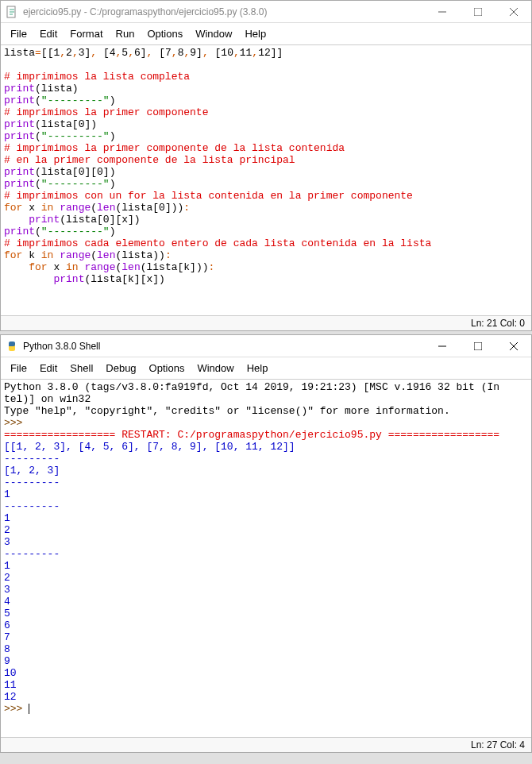  Describe the element at coordinates (266, 399) in the screenshot. I see `shell-line: tel)] on win32` at that location.